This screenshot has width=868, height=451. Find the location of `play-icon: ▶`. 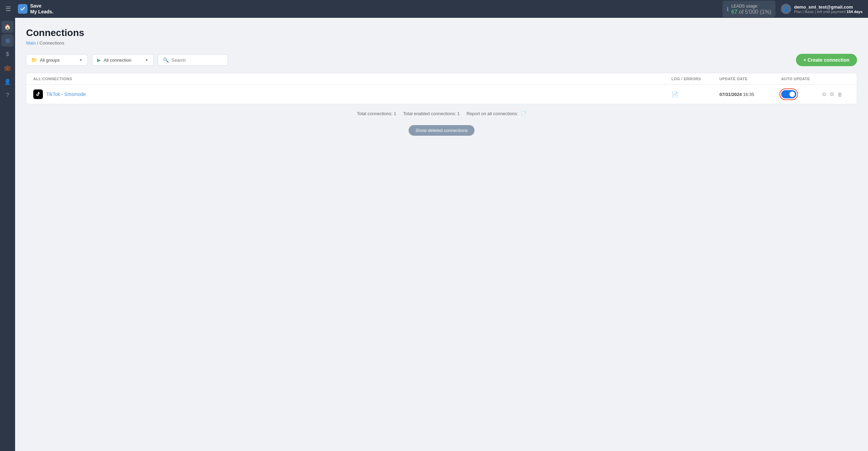

play-icon: ▶ is located at coordinates (99, 60).